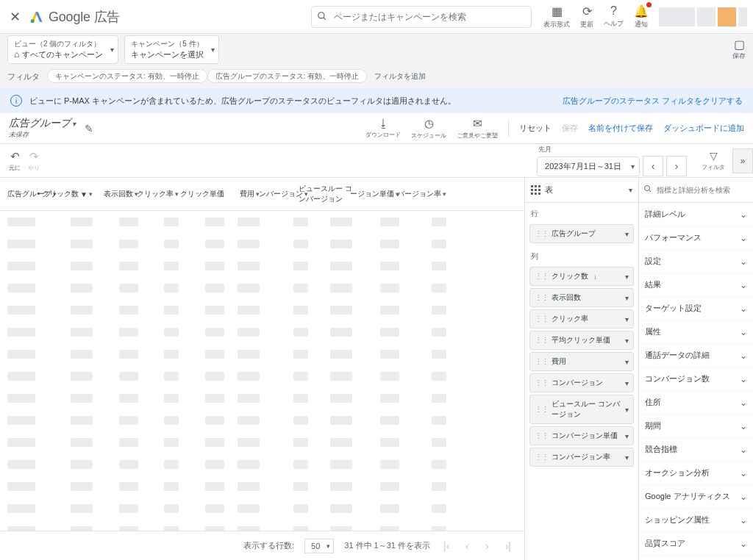 The height and width of the screenshot is (560, 753). What do you see at coordinates (696, 426) in the screenshot?
I see `metric-group: 期間⌄` at bounding box center [696, 426].